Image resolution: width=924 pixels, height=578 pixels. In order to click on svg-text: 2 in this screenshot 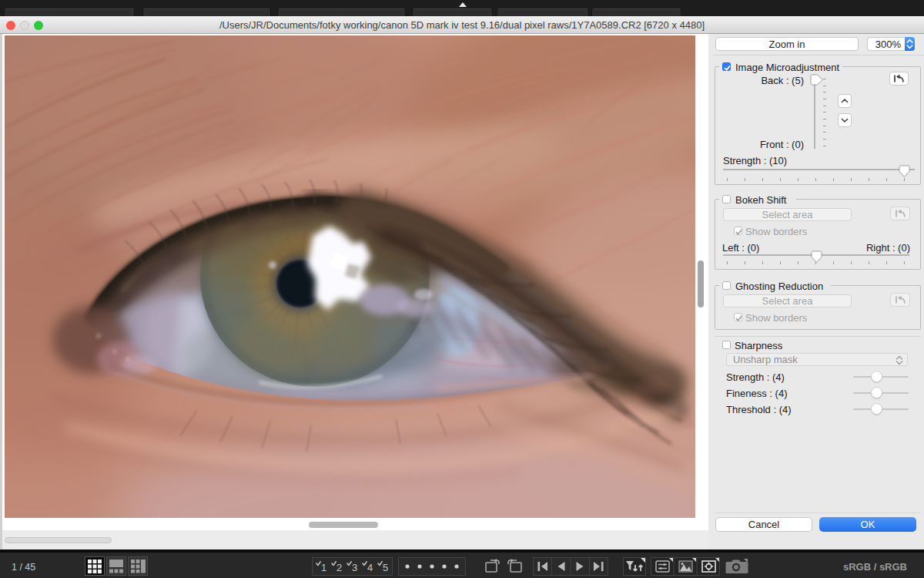, I will do `click(339, 567)`.